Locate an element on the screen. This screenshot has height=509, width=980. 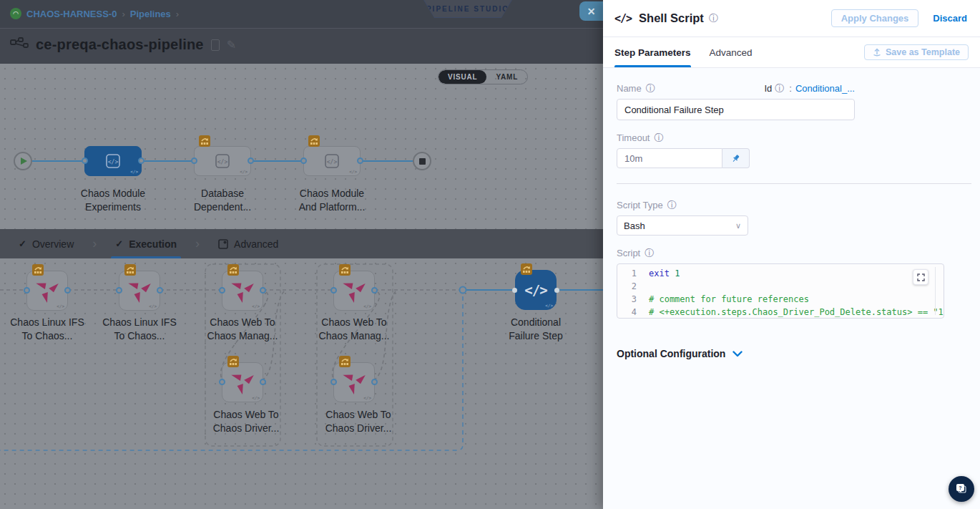
fixed-value-pin-button is located at coordinates (736, 158).